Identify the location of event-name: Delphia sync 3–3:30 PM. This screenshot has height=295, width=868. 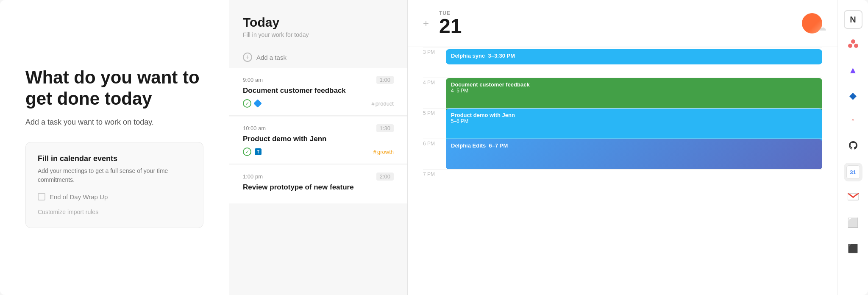
(483, 56).